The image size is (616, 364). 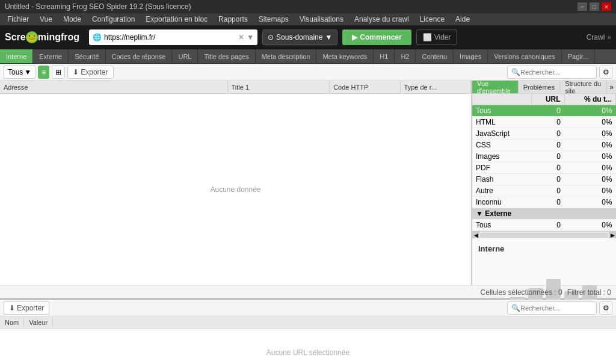 What do you see at coordinates (549, 134) in the screenshot?
I see `rp-cell-js-url: 0` at bounding box center [549, 134].